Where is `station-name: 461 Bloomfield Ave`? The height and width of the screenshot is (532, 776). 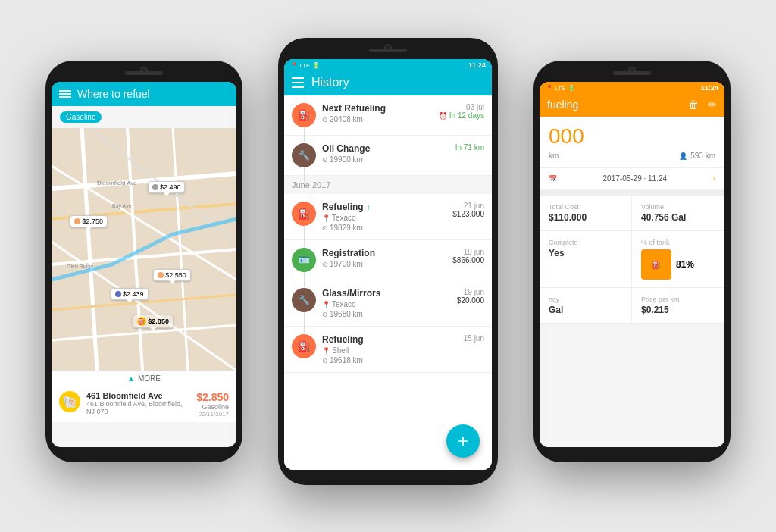 station-name: 461 Bloomfield Ave is located at coordinates (138, 396).